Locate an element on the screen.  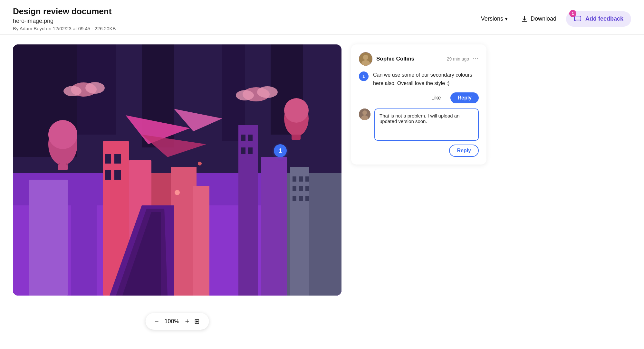
zoom-in-button: + is located at coordinates (187, 321).